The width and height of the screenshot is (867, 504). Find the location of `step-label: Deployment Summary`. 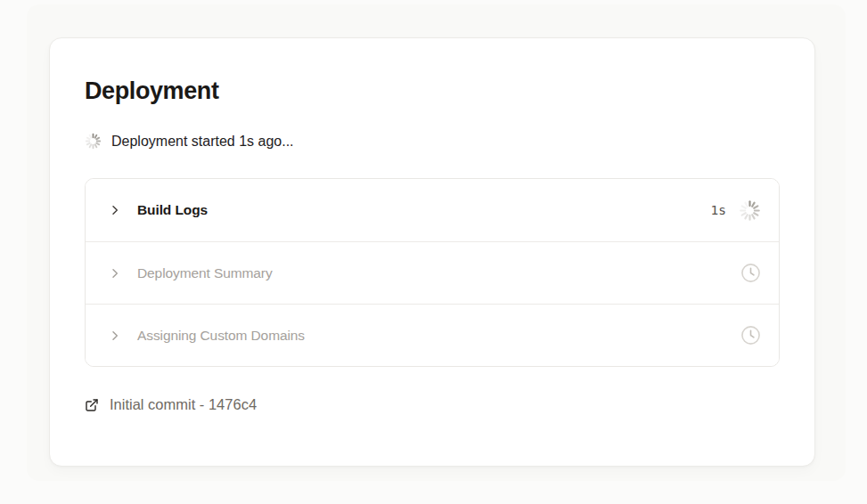

step-label: Deployment Summary is located at coordinates (205, 273).